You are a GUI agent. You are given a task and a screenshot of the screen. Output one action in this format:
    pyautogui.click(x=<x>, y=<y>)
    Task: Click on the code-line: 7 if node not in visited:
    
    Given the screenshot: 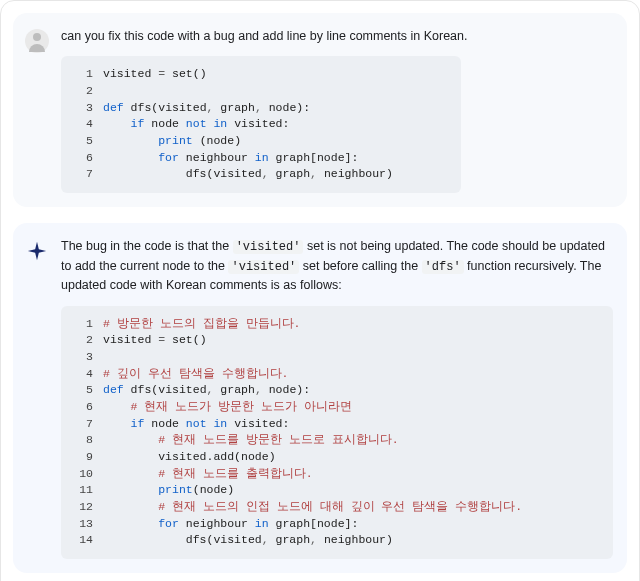 What is the action you would take?
    pyautogui.click(x=335, y=424)
    